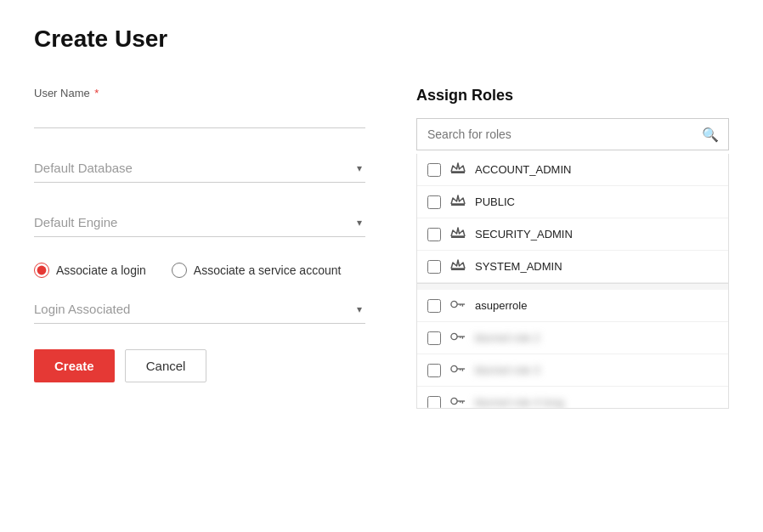  I want to click on role-checkbox-role2, so click(434, 338).